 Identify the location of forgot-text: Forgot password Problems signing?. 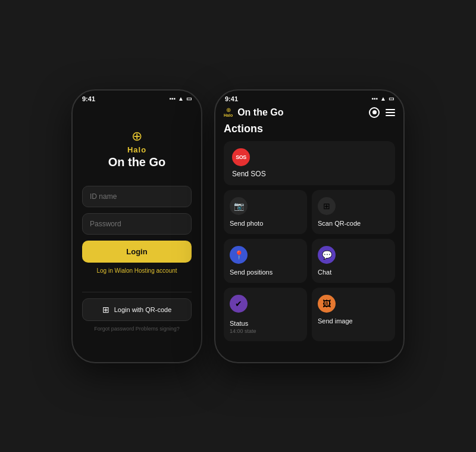
(137, 329).